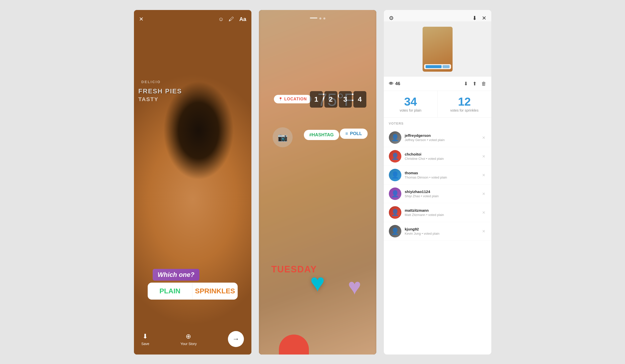 The width and height of the screenshot is (625, 364). Describe the element at coordinates (188, 339) in the screenshot. I see `your-story-action: ⊕ Your Story` at that location.